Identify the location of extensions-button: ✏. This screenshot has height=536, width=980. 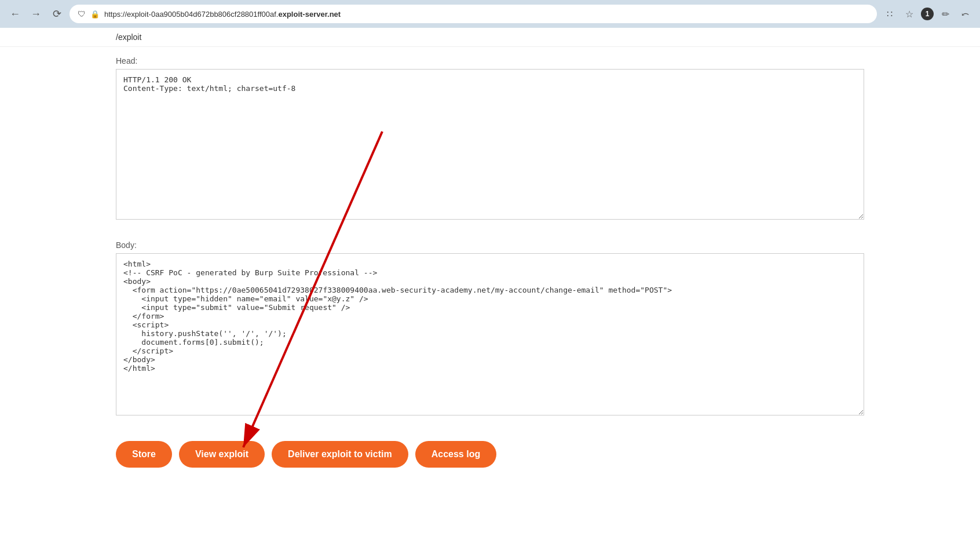
(945, 14).